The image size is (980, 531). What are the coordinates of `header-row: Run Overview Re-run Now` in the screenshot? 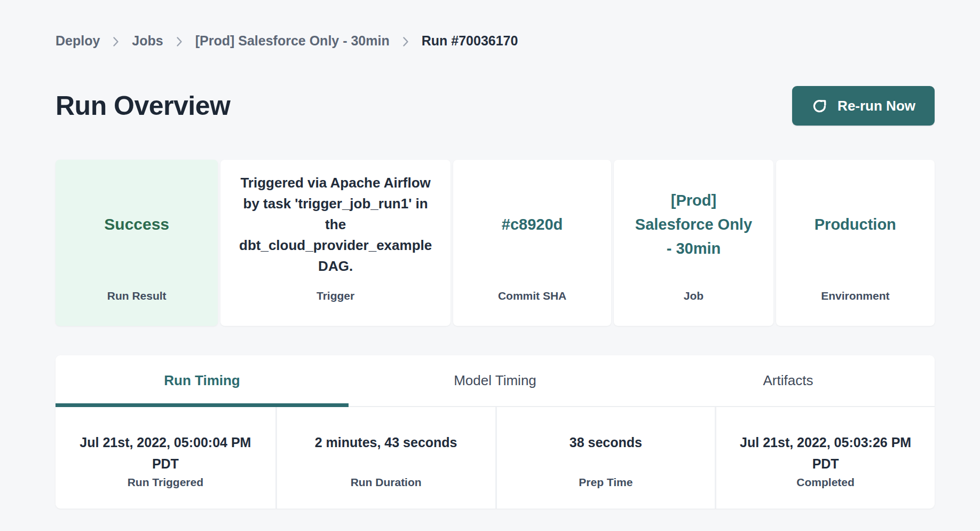 It's located at (495, 106).